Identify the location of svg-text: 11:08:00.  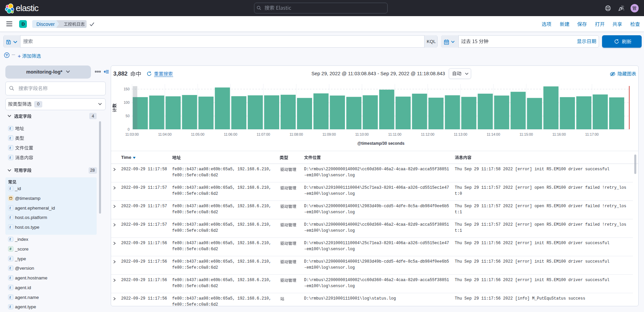
(296, 134).